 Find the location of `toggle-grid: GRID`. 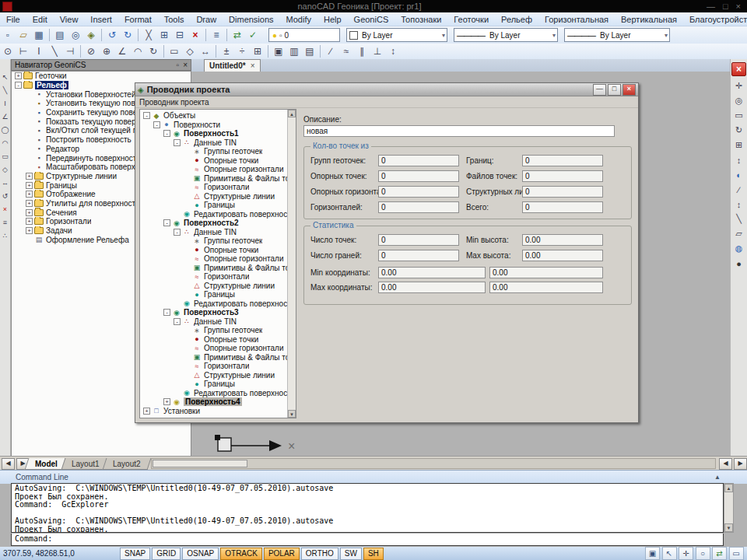

toggle-grid: GRID is located at coordinates (167, 554).